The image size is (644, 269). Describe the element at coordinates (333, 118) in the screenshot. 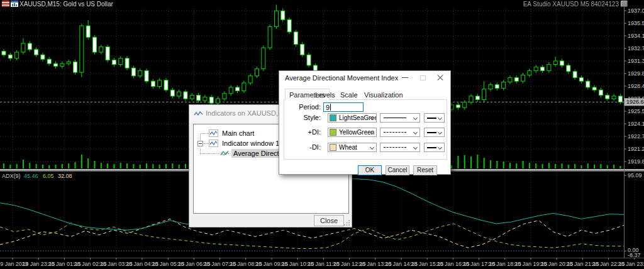

I see `color-swatch-lightseagreen` at that location.